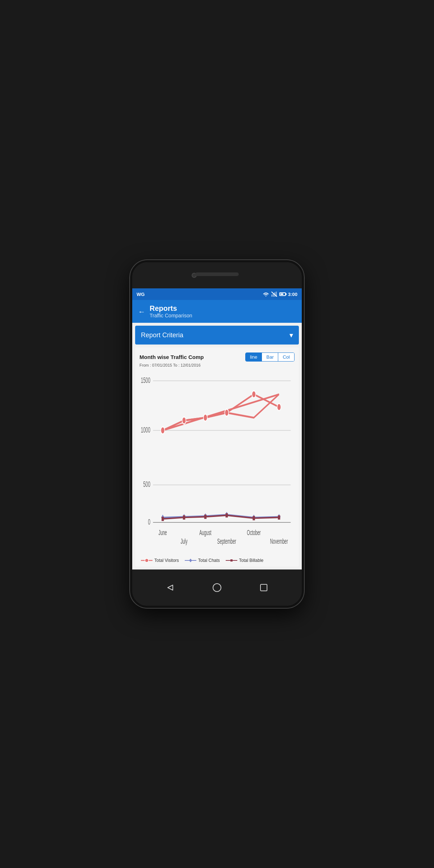 This screenshot has width=434, height=868. What do you see at coordinates (245, 560) in the screenshot?
I see `legend-billable: Total Billable` at bounding box center [245, 560].